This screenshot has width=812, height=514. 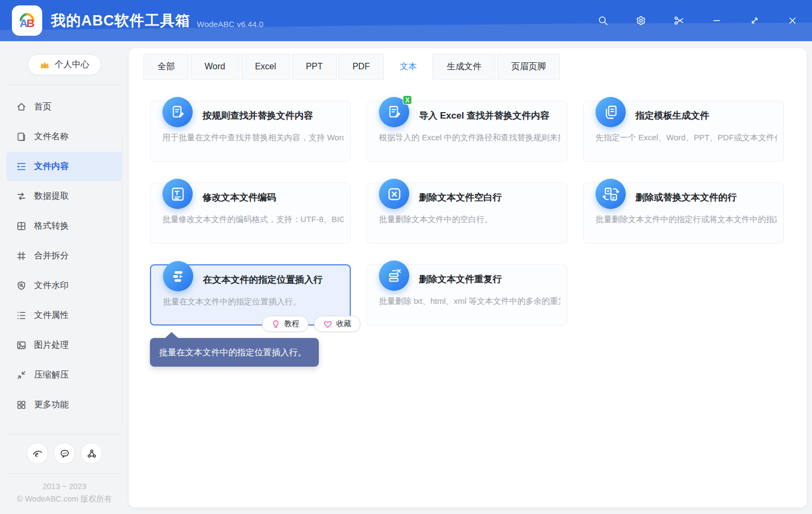 I want to click on card-excel-find-replace: X 导入 Excel 查找并替换文件内容 根据导入的 Excel 中的文件路径和…, so click(x=467, y=131).